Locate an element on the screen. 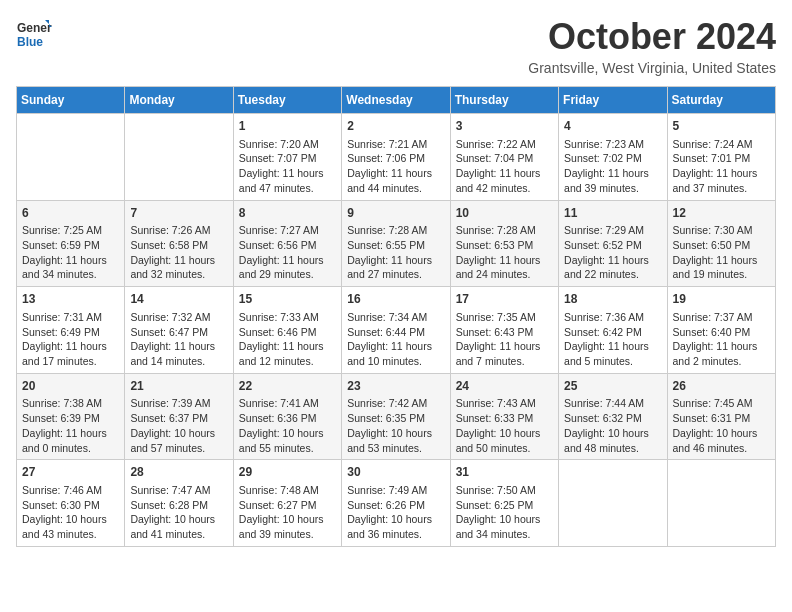 Image resolution: width=792 pixels, height=612 pixels. day-number: 31 is located at coordinates (504, 472).